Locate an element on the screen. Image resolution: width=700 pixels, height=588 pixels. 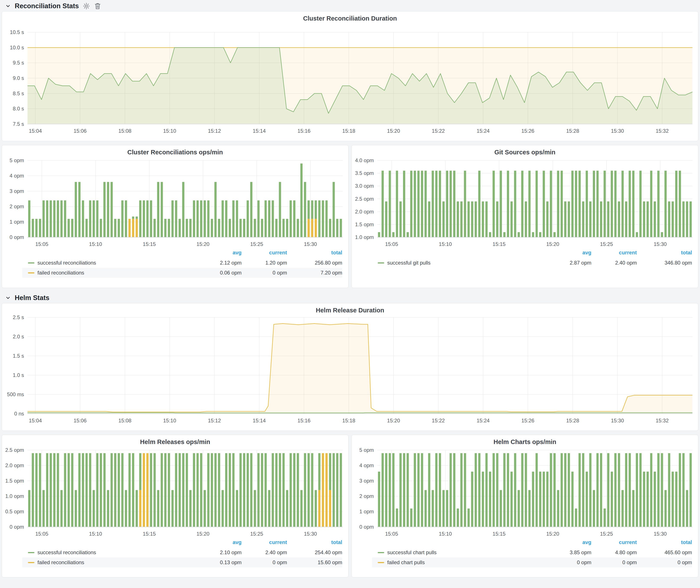
series-total: 346.80 opm is located at coordinates (664, 263).